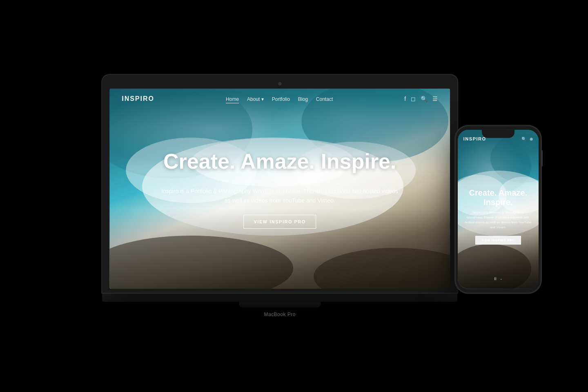  What do you see at coordinates (424, 99) in the screenshot?
I see `search-icon: 🔍` at bounding box center [424, 99].